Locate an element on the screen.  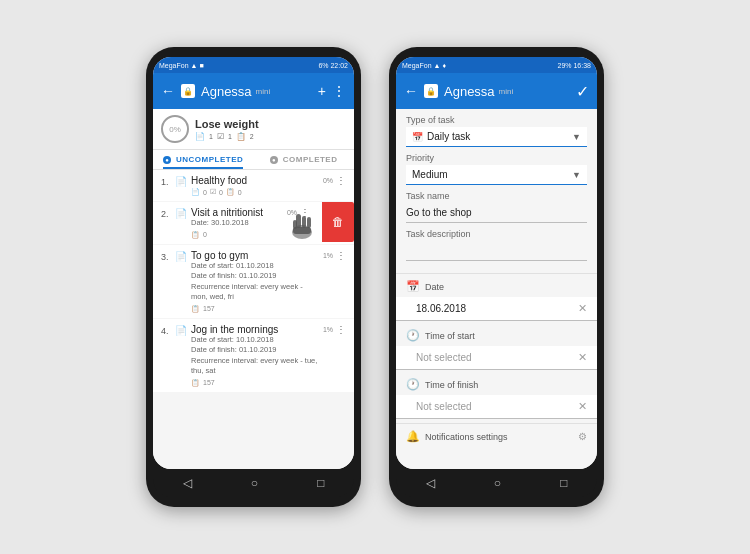
task-sub-doc-4: 📋 is located at coordinates (196, 383).